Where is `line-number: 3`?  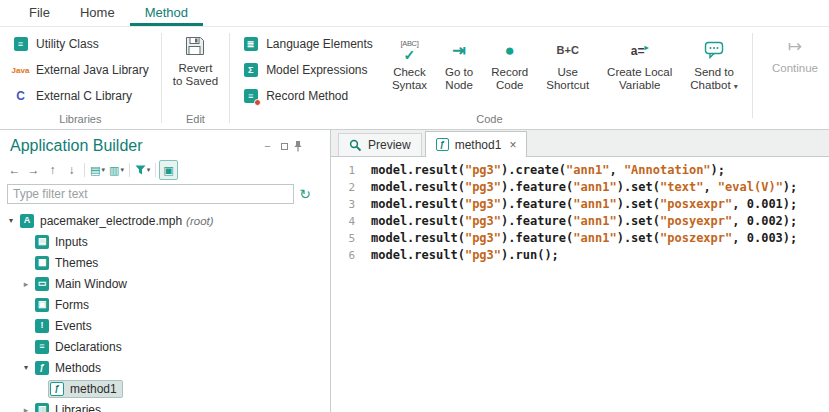
line-number: 3 is located at coordinates (345, 204).